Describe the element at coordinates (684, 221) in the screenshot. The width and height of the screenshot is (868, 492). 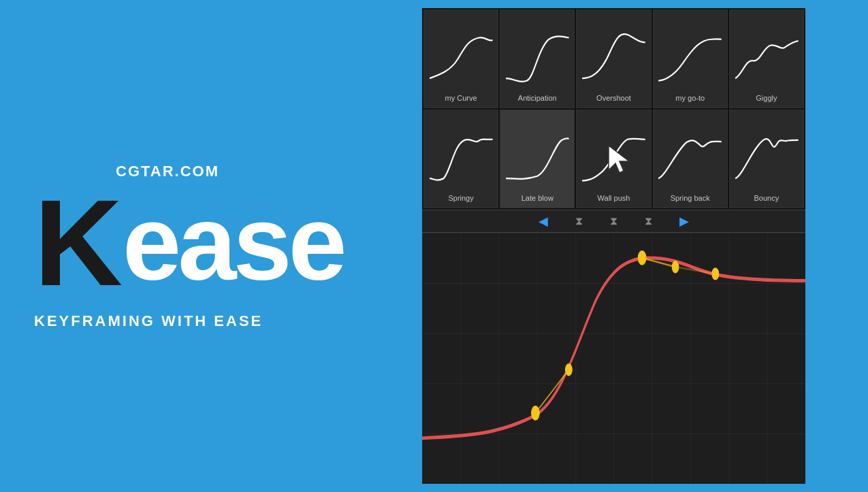
I see `right-arrow-button: ▶` at that location.